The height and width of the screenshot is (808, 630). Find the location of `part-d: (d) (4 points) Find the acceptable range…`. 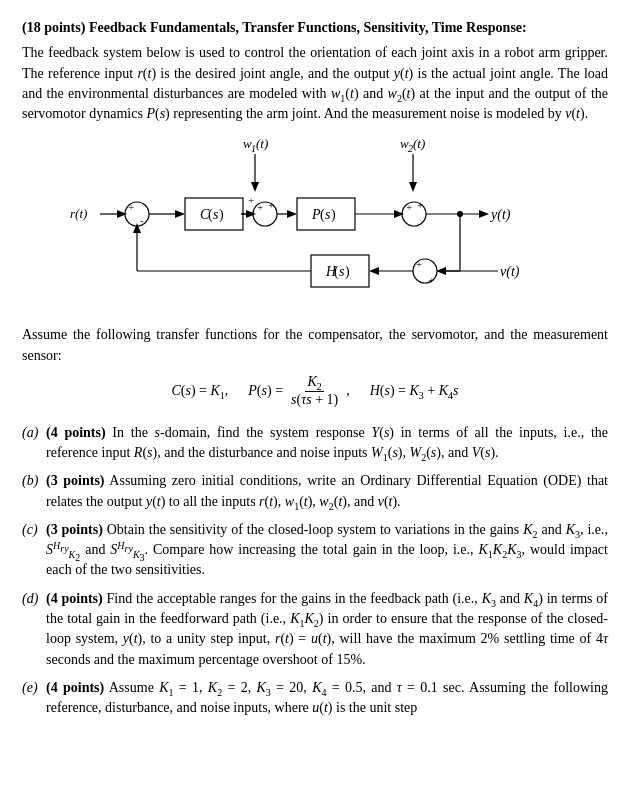

part-d: (d) (4 points) Find the acceptable range… is located at coordinates (315, 630).